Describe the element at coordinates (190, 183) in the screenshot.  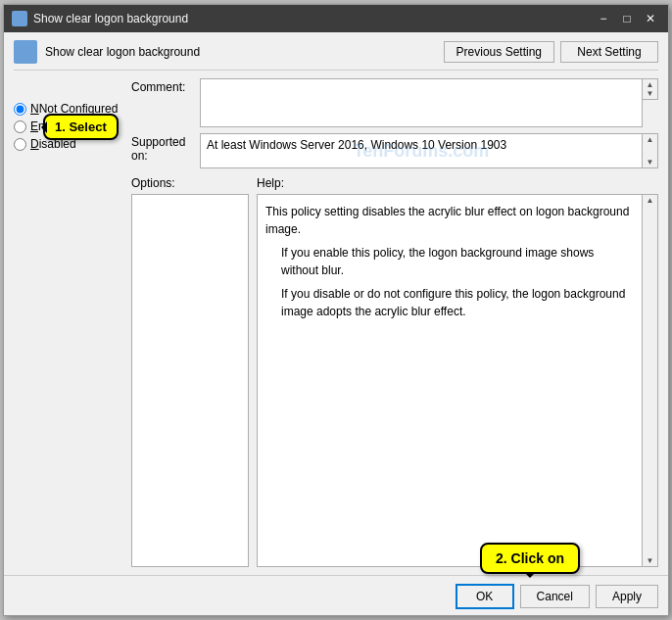
I see `options-label: Options:` at that location.